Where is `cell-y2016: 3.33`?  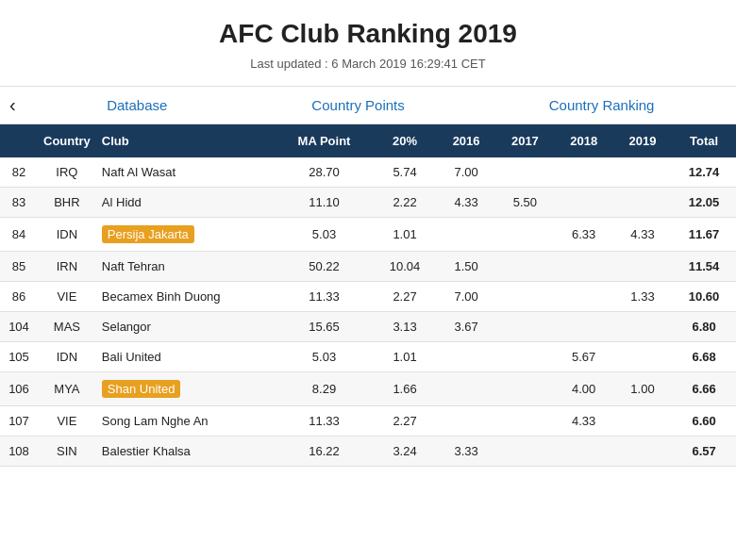
cell-y2016: 3.33 is located at coordinates (466, 452).